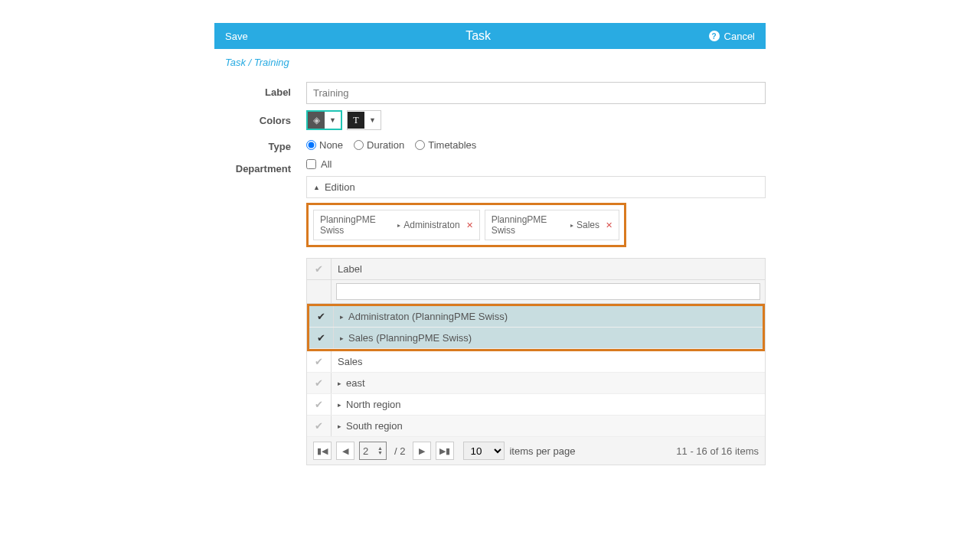 This screenshot has width=980, height=551. What do you see at coordinates (345, 451) in the screenshot?
I see `pager-prev-button: ◀` at bounding box center [345, 451].